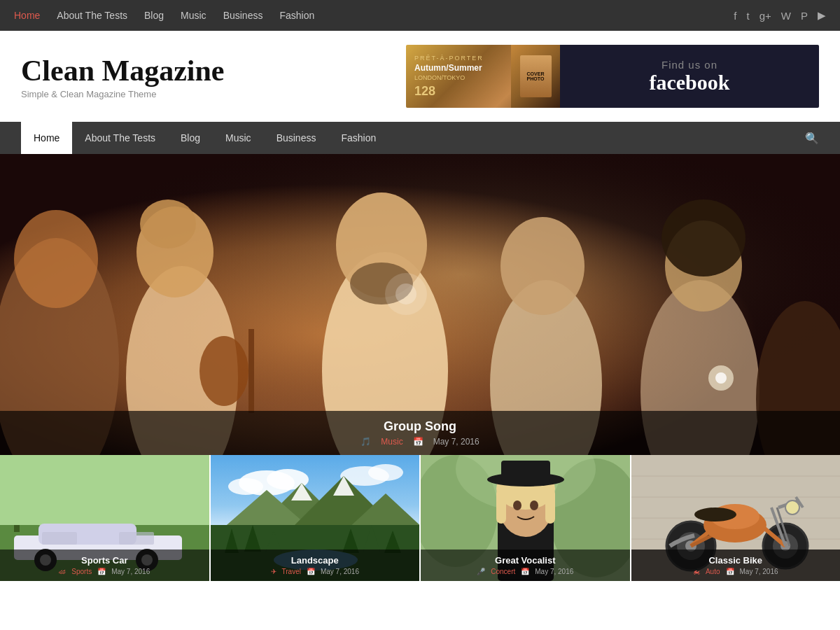  What do you see at coordinates (120, 138) in the screenshot?
I see `sec-nav-about: About The Tests` at bounding box center [120, 138].